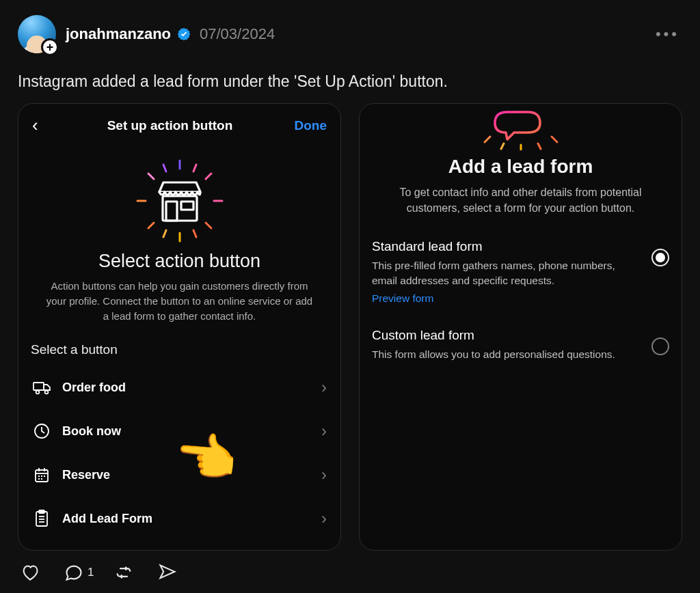 The height and width of the screenshot is (593, 700). Describe the element at coordinates (186, 475) in the screenshot. I see `option-label: Reserve` at that location.